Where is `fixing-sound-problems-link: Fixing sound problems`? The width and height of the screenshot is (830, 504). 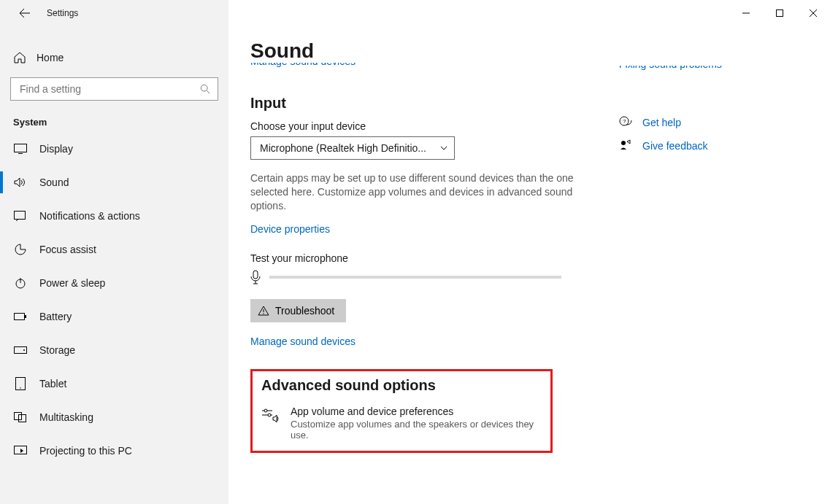 fixing-sound-problems-link: Fixing sound problems is located at coordinates (710, 69).